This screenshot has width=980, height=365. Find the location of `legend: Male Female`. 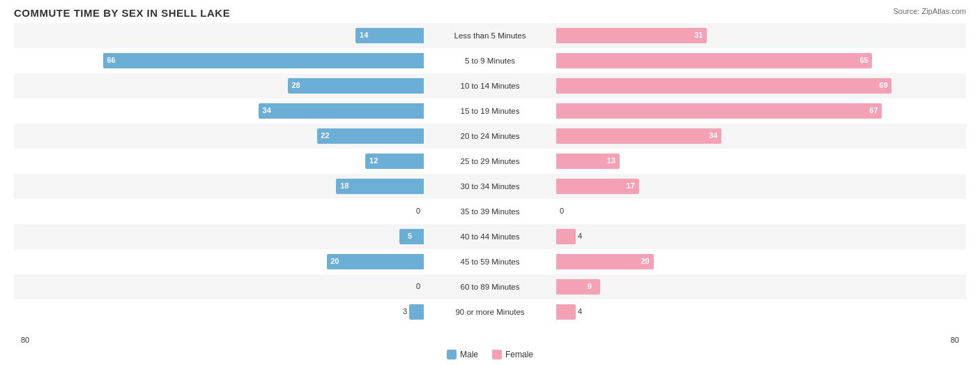

legend: Male Female is located at coordinates (490, 355).